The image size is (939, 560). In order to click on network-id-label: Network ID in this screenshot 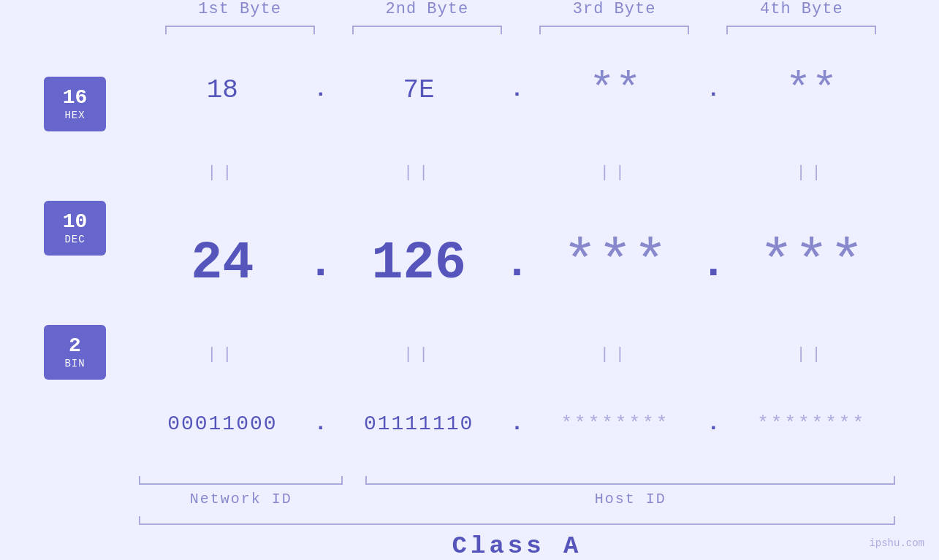, I will do `click(241, 499)`.